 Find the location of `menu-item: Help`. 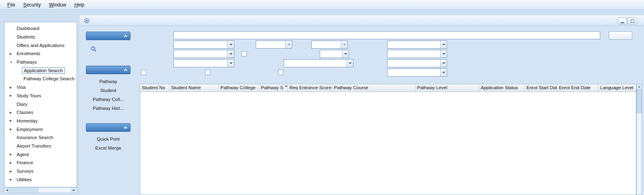

menu-item: Help is located at coordinates (79, 5).